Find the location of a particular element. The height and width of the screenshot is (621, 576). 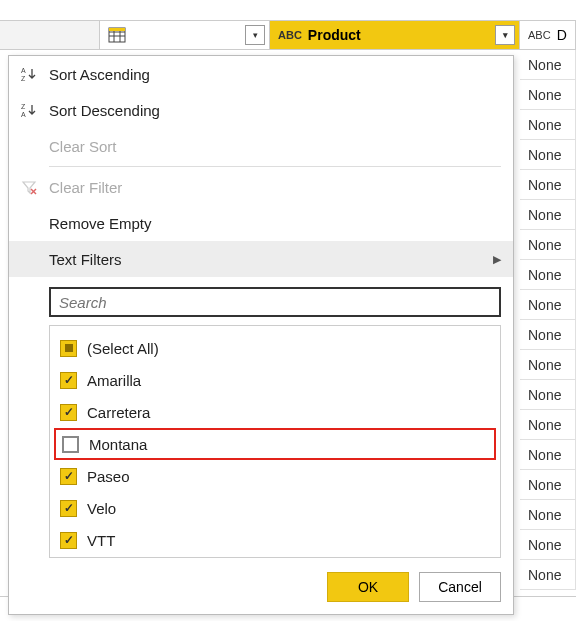

next-column-label: D is located at coordinates (566, 35).